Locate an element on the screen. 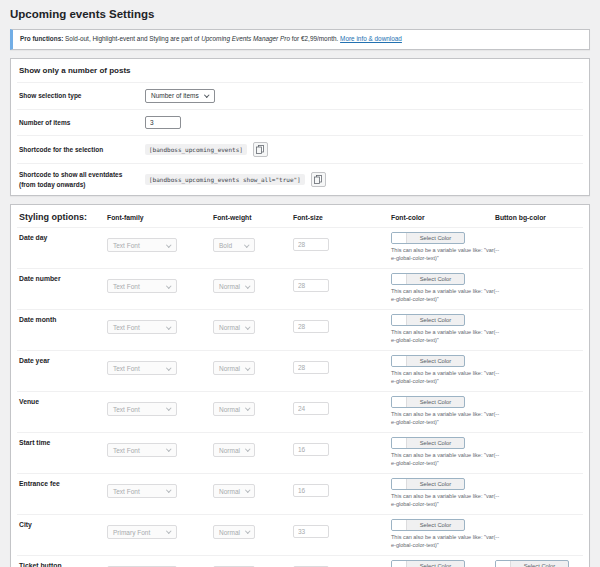  styling-row: Entrance fee Text Font Normal Select Col… is located at coordinates (300, 494).